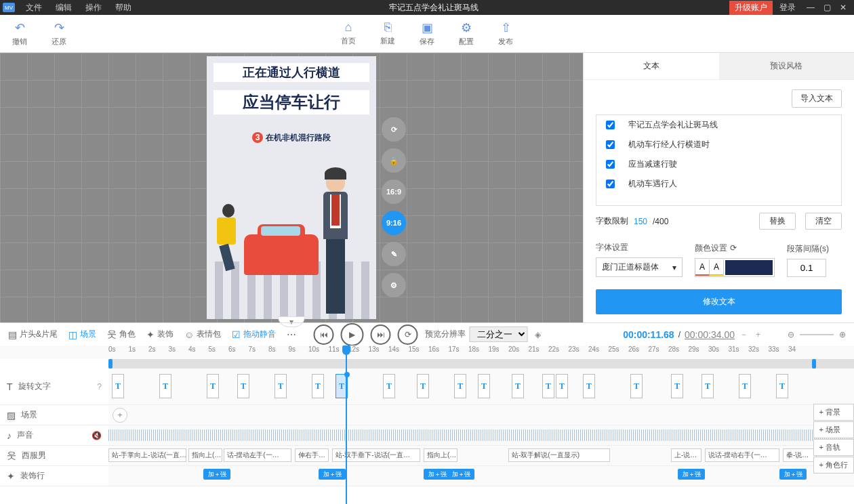 The width and height of the screenshot is (854, 504). What do you see at coordinates (481, 386) in the screenshot?
I see `text-track: TTTTTTTTTTTTTTTTTTTT` at bounding box center [481, 386].